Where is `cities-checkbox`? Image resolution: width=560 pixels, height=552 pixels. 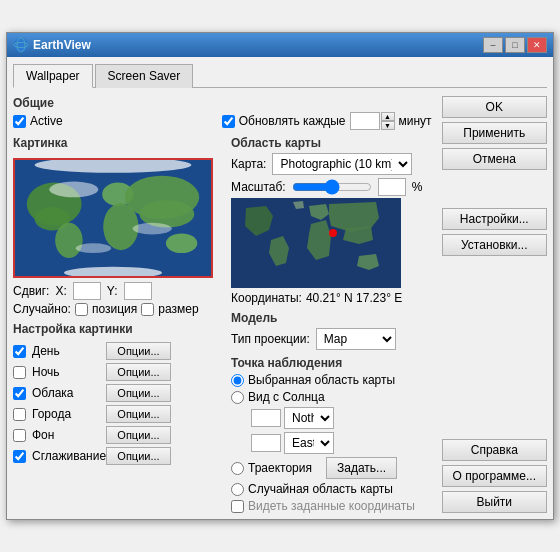
cities-checkbox is located at coordinates (20, 414).